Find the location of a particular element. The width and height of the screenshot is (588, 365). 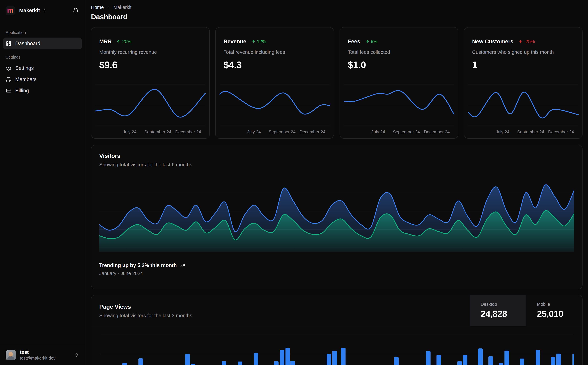

credit-card-icon is located at coordinates (9, 91).